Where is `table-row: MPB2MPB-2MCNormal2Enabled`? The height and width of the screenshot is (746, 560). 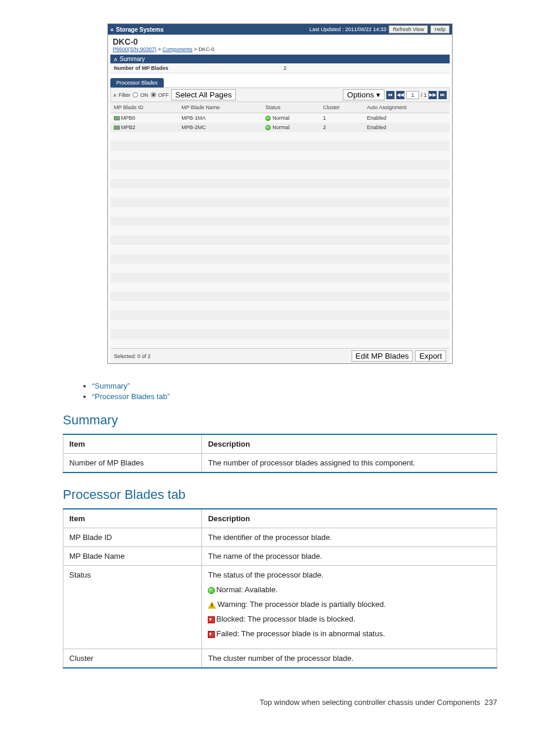 table-row: MPB2MPB-2MCNormal2Enabled is located at coordinates (280, 127).